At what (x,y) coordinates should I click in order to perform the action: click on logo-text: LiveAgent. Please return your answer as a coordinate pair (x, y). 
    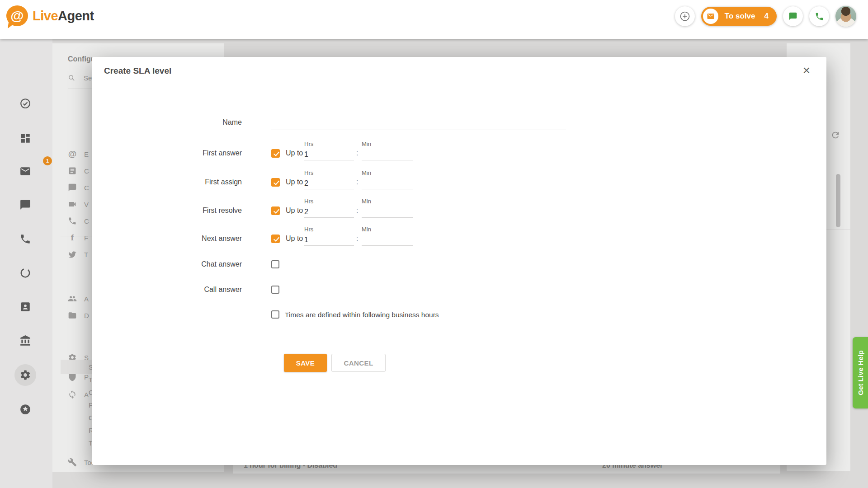
    Looking at the image, I should click on (63, 16).